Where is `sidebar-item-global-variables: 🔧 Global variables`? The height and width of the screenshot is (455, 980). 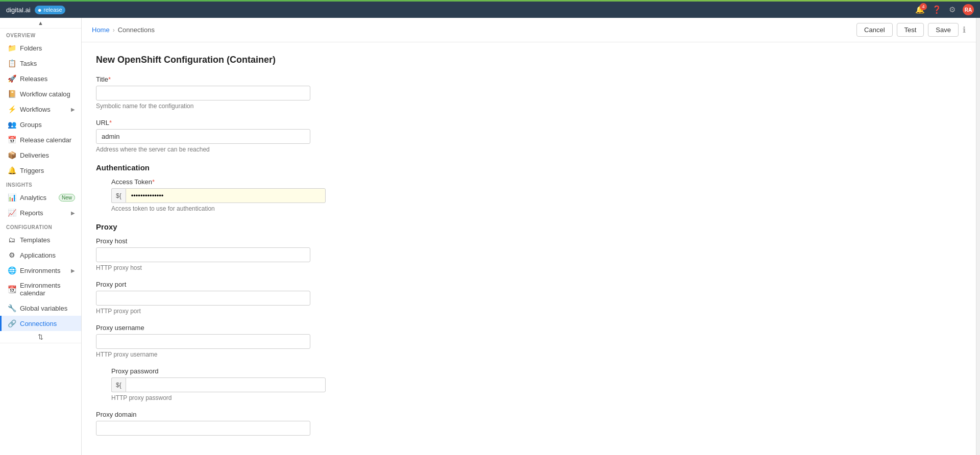
sidebar-item-global-variables: 🔧 Global variables is located at coordinates (41, 308).